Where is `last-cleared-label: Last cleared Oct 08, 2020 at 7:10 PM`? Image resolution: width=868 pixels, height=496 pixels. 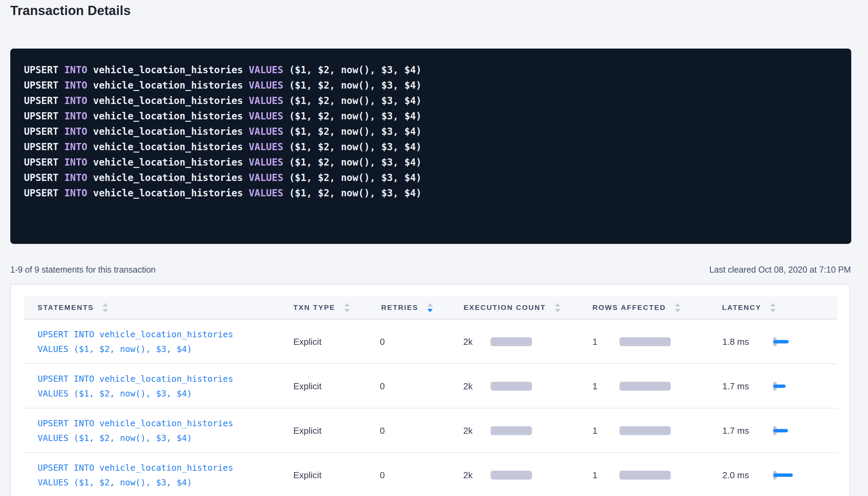 last-cleared-label: Last cleared Oct 08, 2020 at 7:10 PM is located at coordinates (780, 270).